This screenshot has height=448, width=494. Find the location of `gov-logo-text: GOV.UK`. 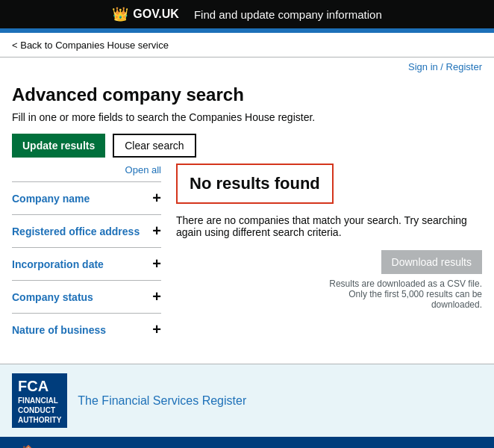

gov-logo-text: GOV.UK is located at coordinates (156, 14).